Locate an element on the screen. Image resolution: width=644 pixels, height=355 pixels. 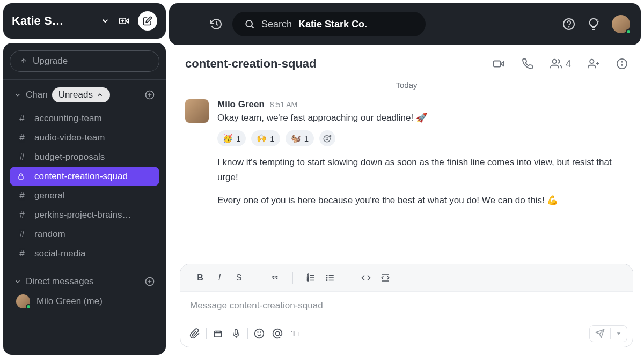
reaction: 🥳1 is located at coordinates (232, 138).